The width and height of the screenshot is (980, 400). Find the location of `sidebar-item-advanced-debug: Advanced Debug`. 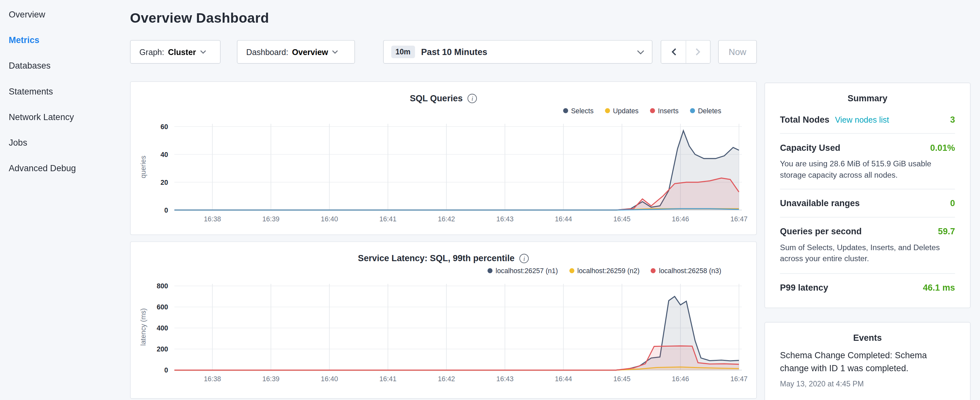

sidebar-item-advanced-debug: Advanced Debug is located at coordinates (65, 167).